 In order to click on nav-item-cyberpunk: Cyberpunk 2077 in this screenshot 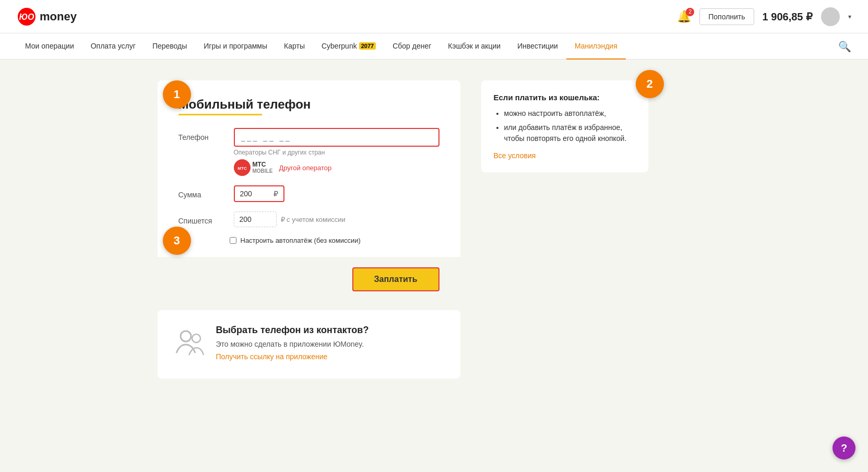, I will do `click(349, 46)`.